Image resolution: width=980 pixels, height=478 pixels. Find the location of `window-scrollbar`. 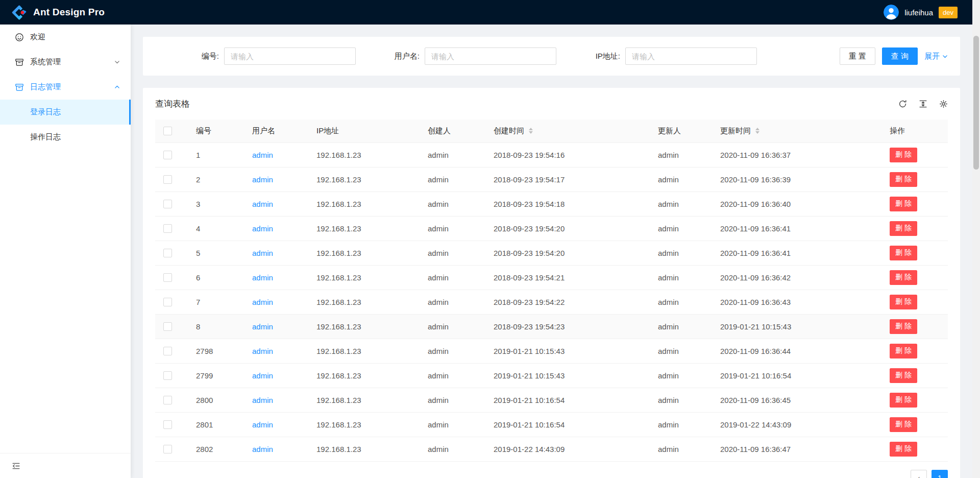

window-scrollbar is located at coordinates (976, 239).